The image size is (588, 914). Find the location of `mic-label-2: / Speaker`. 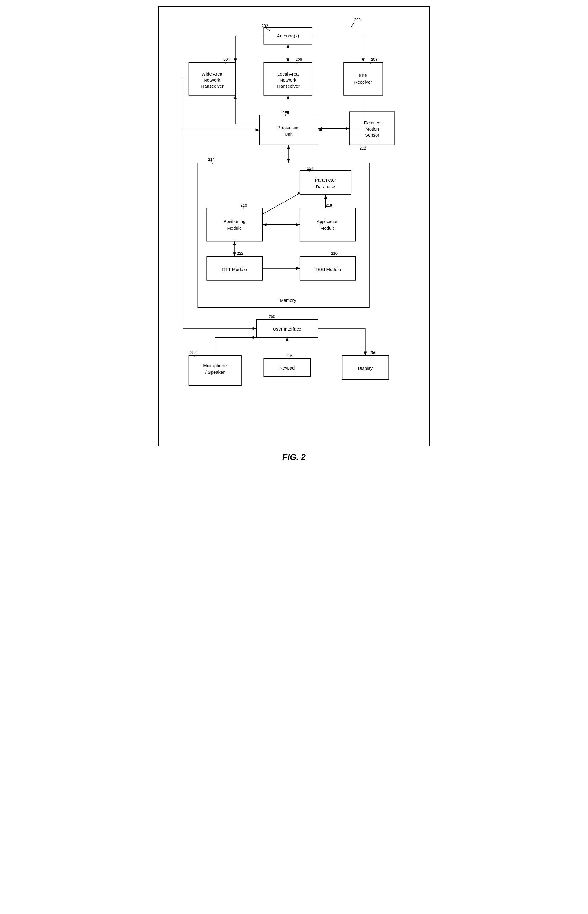

mic-label-2: / Speaker is located at coordinates (215, 372).